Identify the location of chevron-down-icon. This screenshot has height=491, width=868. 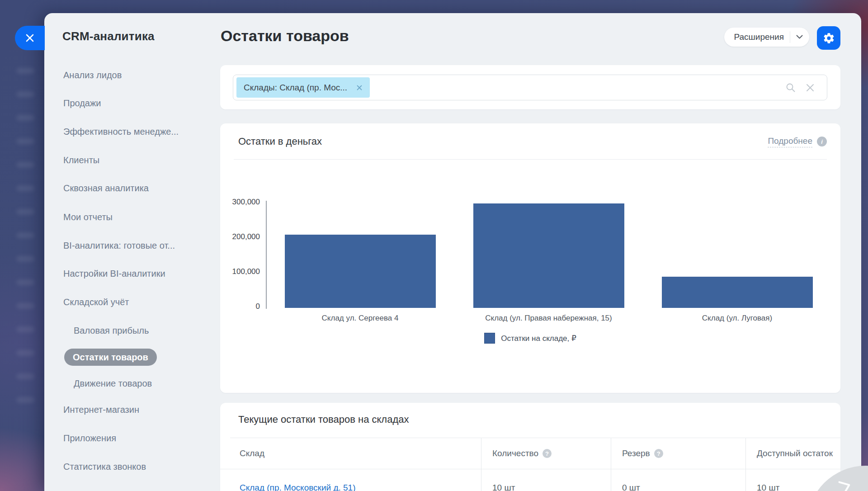
(799, 37).